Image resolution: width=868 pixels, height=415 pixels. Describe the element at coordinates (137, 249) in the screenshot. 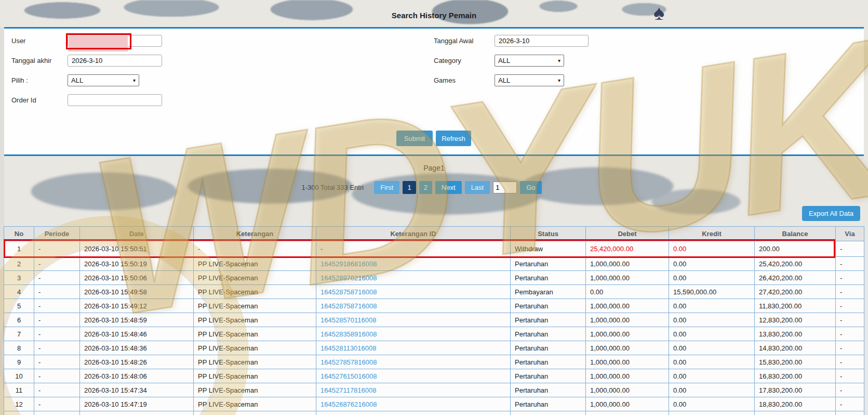

I see `cell-date: 2026-03-10 15:50:51` at that location.